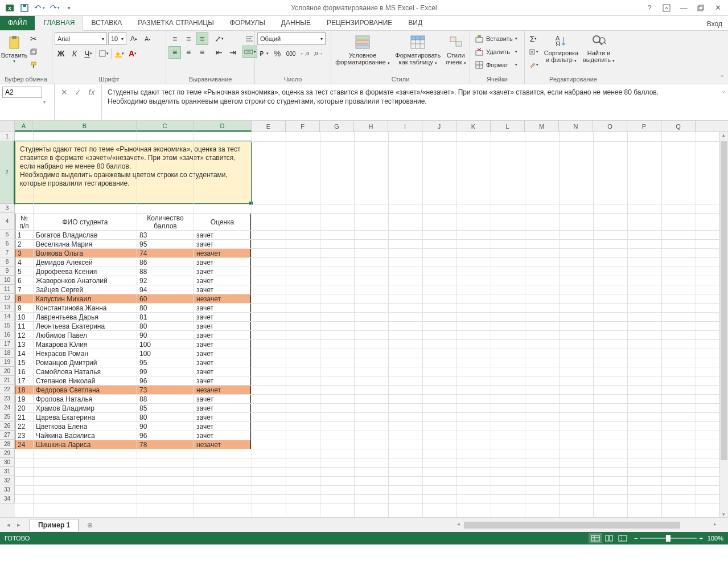 The width and height of the screenshot is (728, 561). I want to click on table-row: 3Волкова Ольга74незачет, so click(133, 253).